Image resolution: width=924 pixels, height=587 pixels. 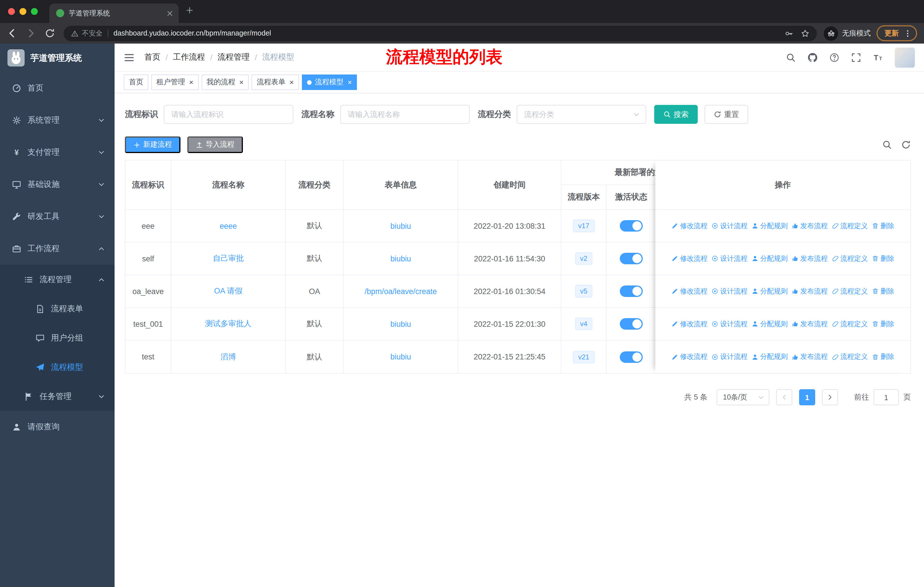 I want to click on view-tab-process-model: 流程模型×, so click(x=330, y=82).